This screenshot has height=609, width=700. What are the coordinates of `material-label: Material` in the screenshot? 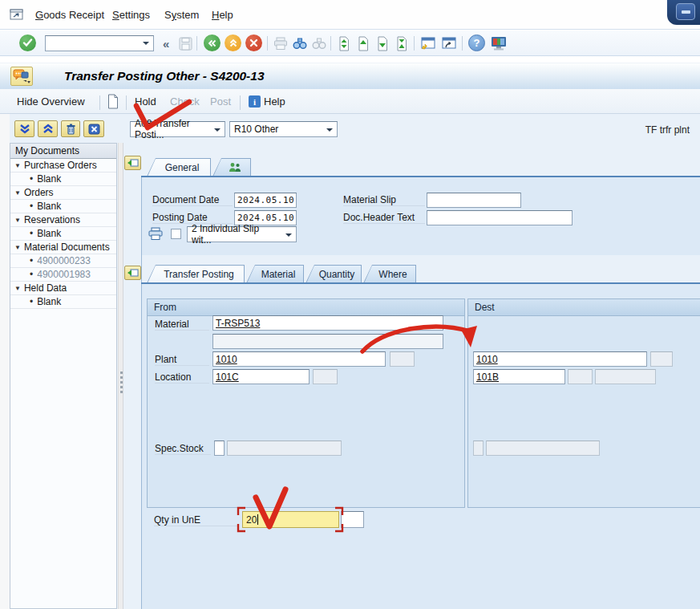 It's located at (182, 324).